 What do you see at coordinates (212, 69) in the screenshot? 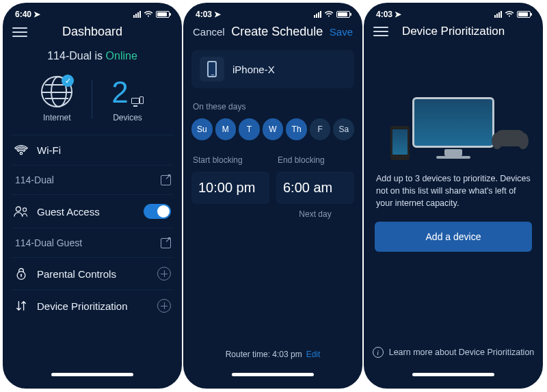
I see `device-chip` at bounding box center [212, 69].